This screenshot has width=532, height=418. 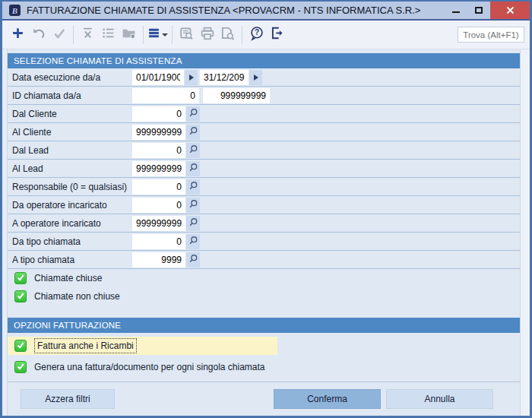 What do you see at coordinates (159, 223) in the screenshot?
I see `a-operatore-input` at bounding box center [159, 223].